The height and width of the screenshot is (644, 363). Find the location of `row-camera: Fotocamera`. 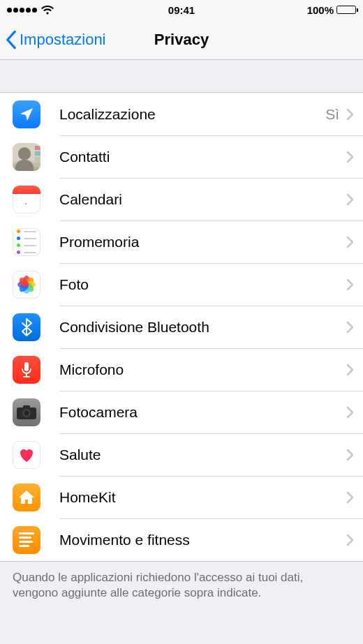

row-camera: Fotocamera is located at coordinates (182, 412).